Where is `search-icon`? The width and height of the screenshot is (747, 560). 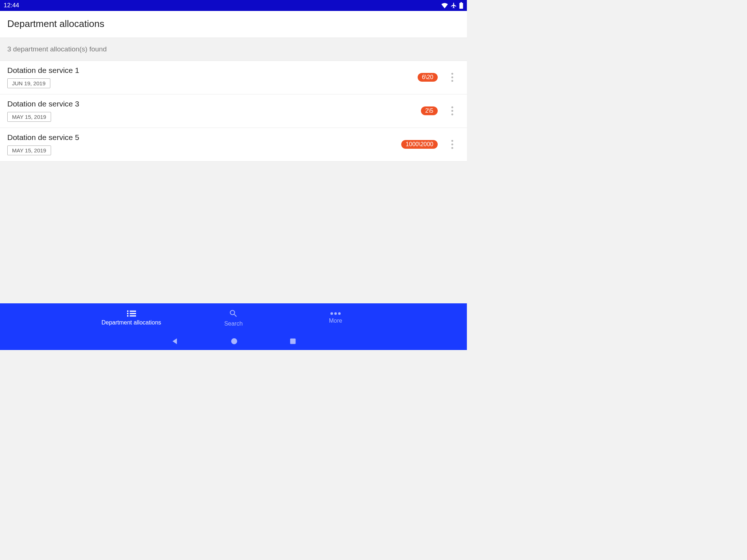 search-icon is located at coordinates (233, 314).